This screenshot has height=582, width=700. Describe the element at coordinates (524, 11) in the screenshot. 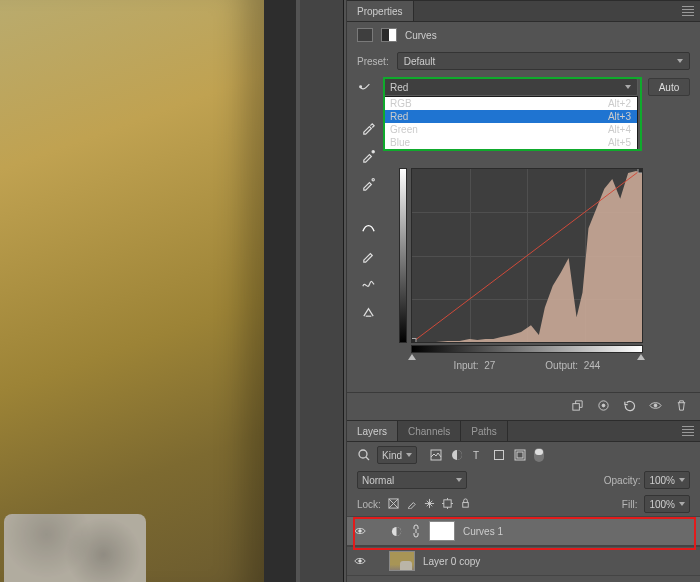

I see `properties-tabbar: Properties` at that location.